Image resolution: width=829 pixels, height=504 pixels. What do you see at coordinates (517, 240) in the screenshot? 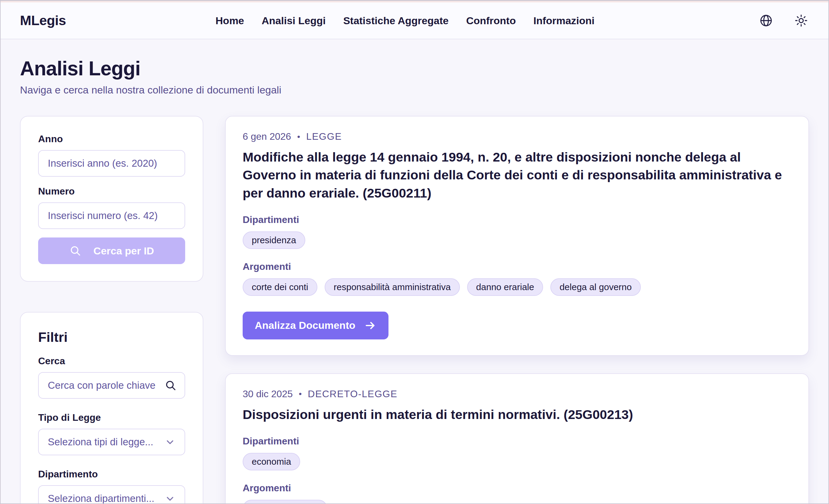
I see `departments-pills: presidenza` at bounding box center [517, 240].